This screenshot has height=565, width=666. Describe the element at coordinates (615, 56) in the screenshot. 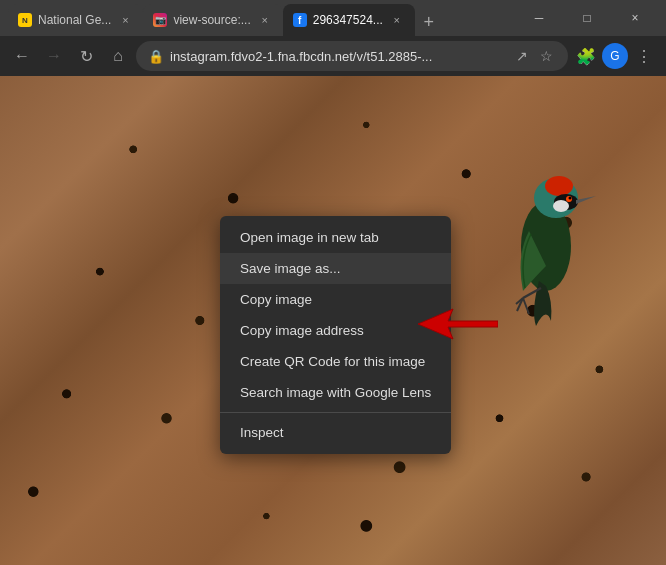

I see `toolbar-icons: 🧩 G ⋮` at that location.